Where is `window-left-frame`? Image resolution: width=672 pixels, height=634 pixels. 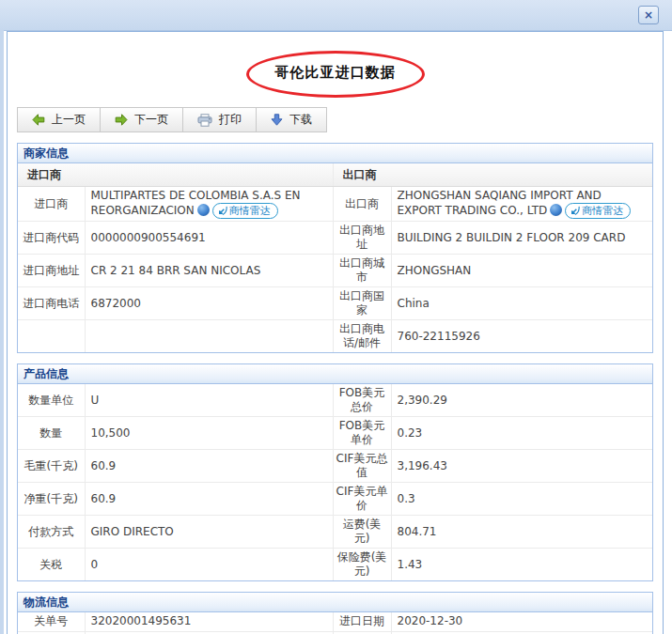
window-left-frame is located at coordinates (2, 332).